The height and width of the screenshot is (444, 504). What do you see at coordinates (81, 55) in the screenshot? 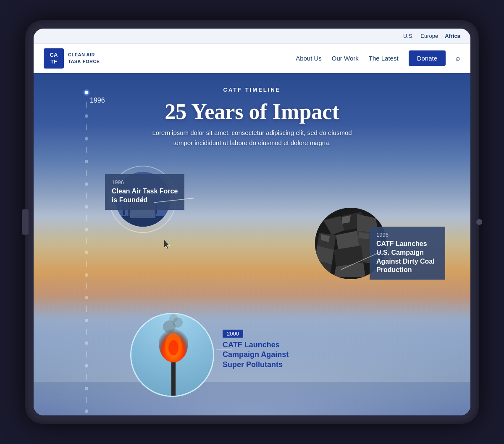
I see `logo-line1: CLEAN AIR` at bounding box center [81, 55].